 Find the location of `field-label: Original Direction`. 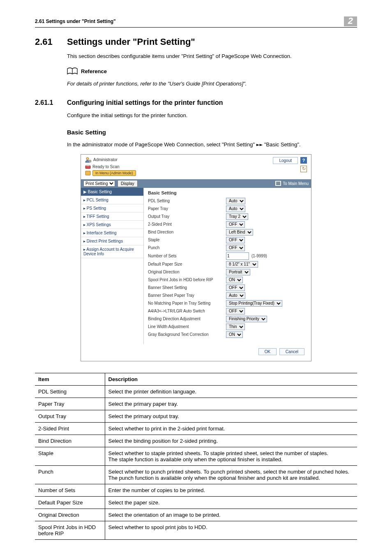

field-label: Original Direction is located at coordinates (187, 272).